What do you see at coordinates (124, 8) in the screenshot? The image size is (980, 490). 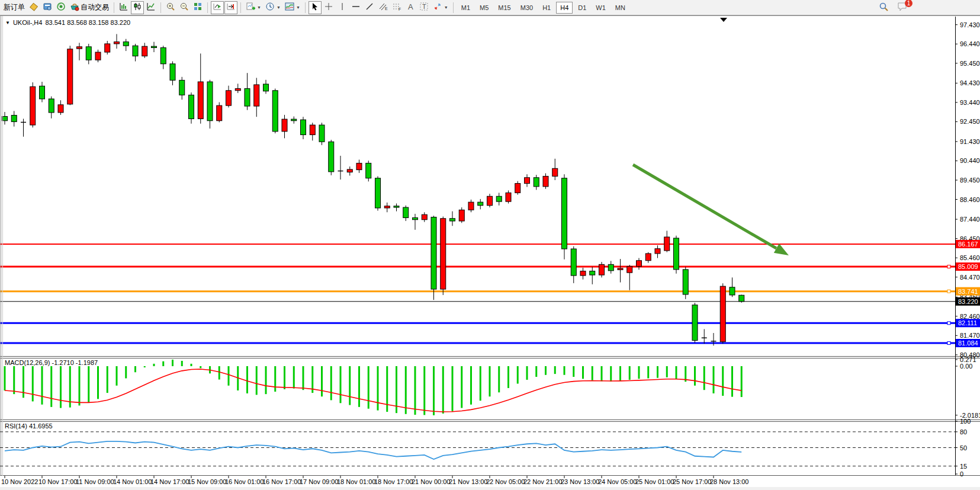 I see `bar-chart-icon` at bounding box center [124, 8].